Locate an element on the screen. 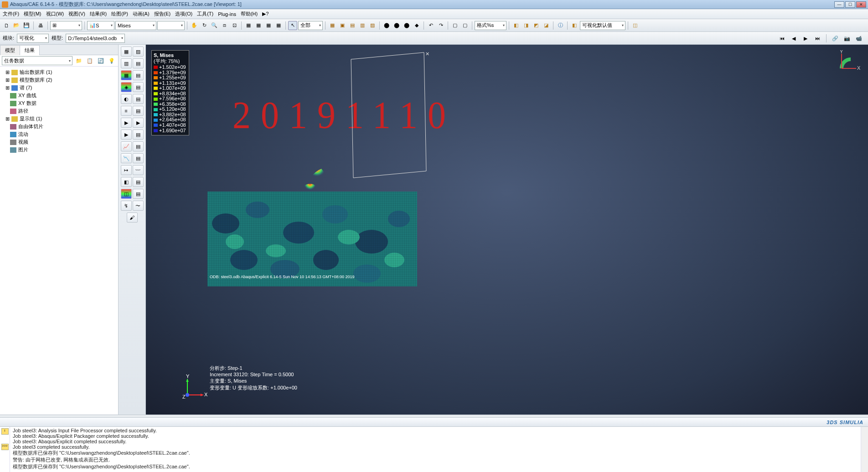  cube4-button: ◪ is located at coordinates (546, 26).